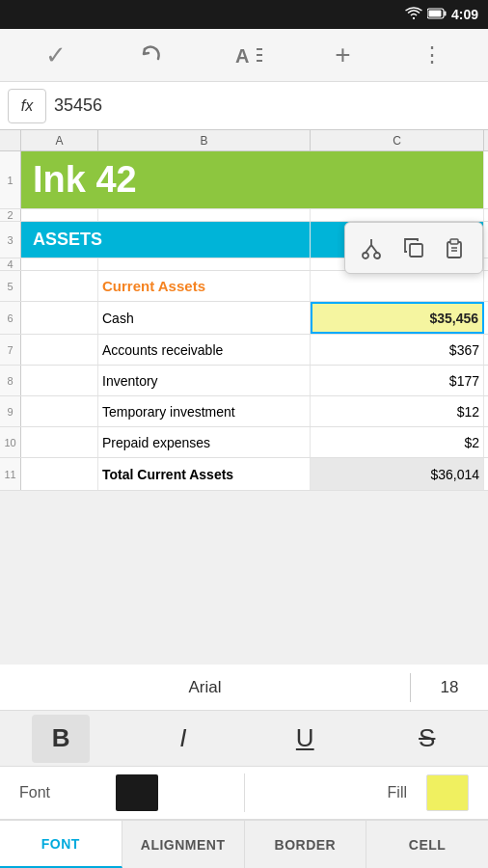  Describe the element at coordinates (244, 443) in the screenshot. I see `row-10: 10 Prepaid expenses $2` at that location.